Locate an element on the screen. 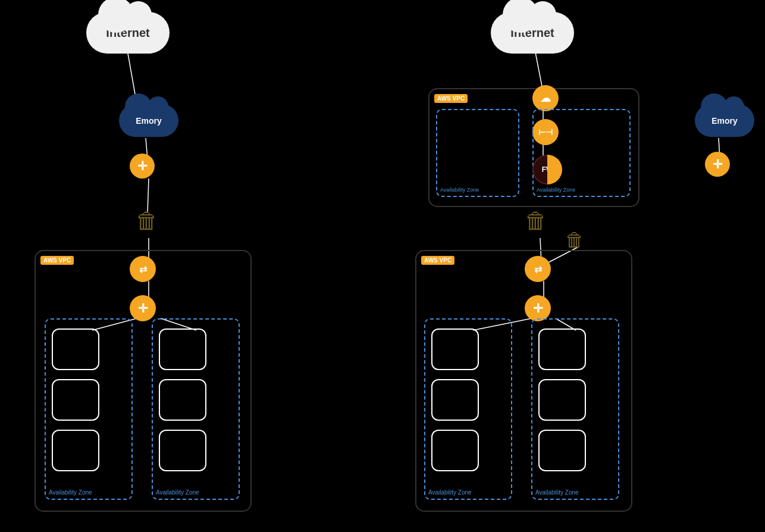 This screenshot has width=765, height=532. top-internet-icon-right: ☁ is located at coordinates (545, 98).